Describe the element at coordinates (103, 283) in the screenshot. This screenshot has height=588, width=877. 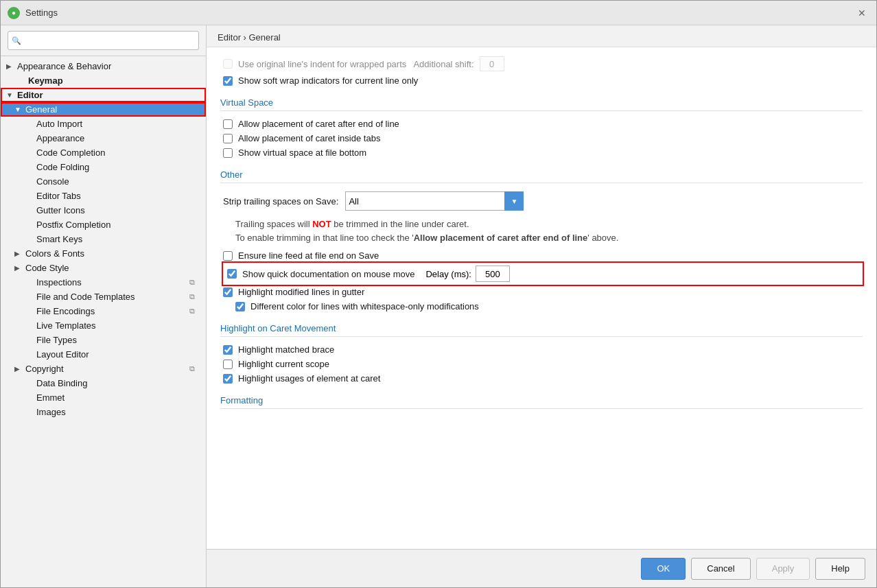
I see `sidebar-item-inspections: Inspections ⧉` at that location.